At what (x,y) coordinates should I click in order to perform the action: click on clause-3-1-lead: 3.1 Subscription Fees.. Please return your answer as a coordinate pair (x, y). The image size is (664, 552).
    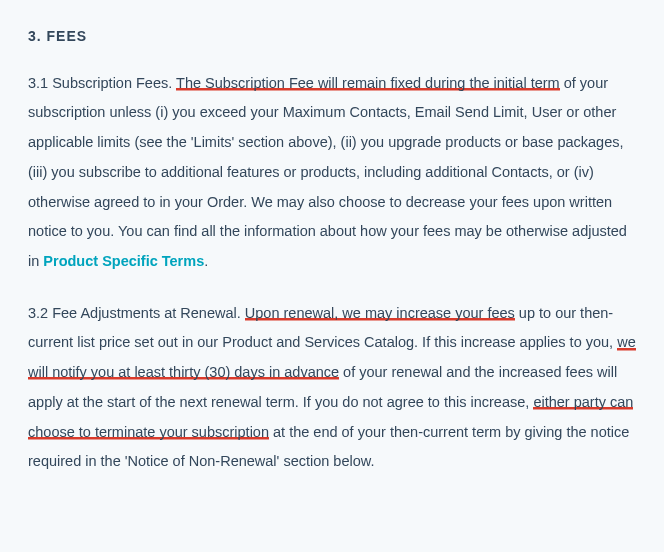
    Looking at the image, I should click on (102, 83).